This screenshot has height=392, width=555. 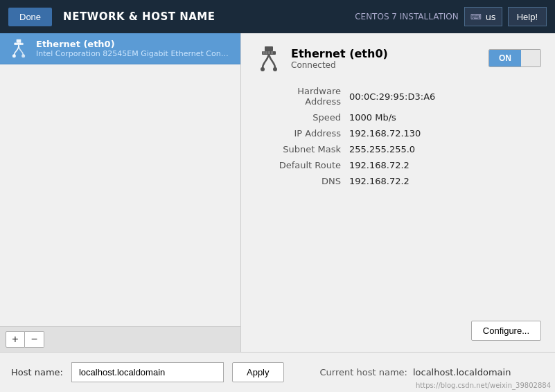 What do you see at coordinates (148, 373) in the screenshot?
I see `hostname-input` at bounding box center [148, 373].